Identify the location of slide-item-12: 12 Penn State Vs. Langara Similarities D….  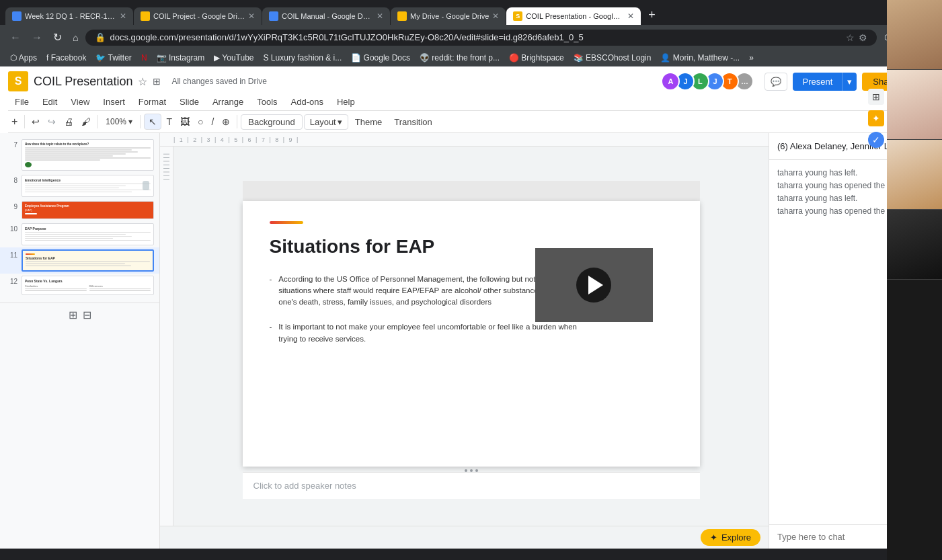
(79, 285).